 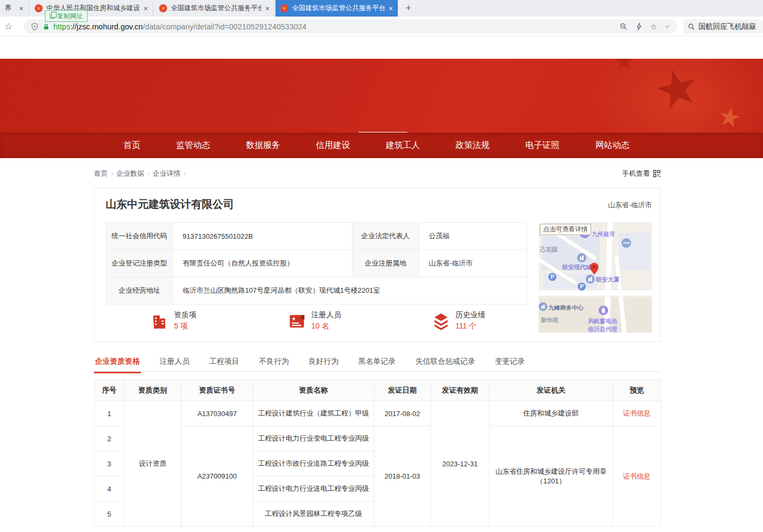 I want to click on field-label: 统一社会信用代码, so click(x=140, y=236).